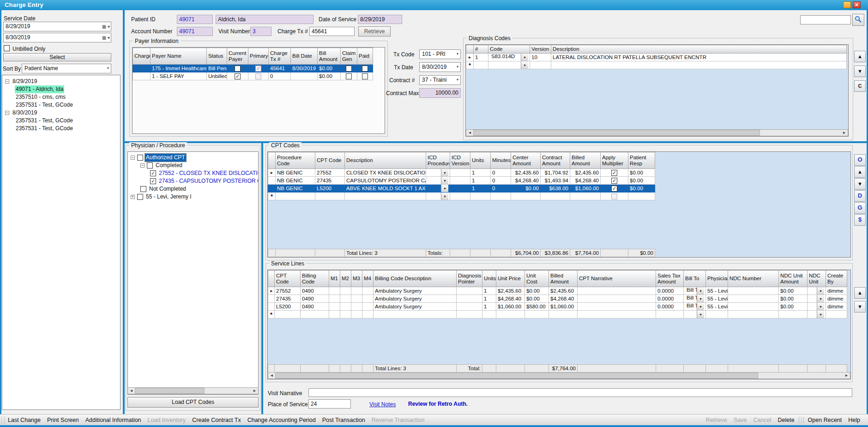 This screenshot has width=868, height=427. I want to click on grid-cell: $1,060.00, so click(585, 188).